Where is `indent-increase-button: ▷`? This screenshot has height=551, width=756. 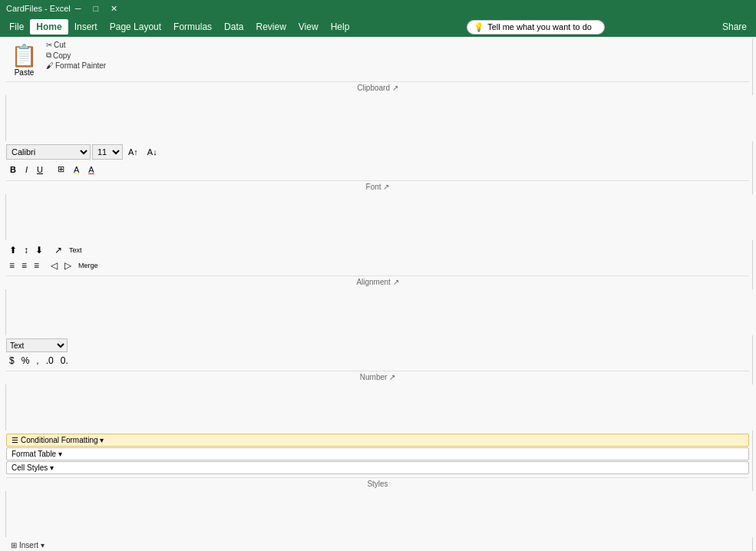
indent-increase-button: ▷ is located at coordinates (68, 266).